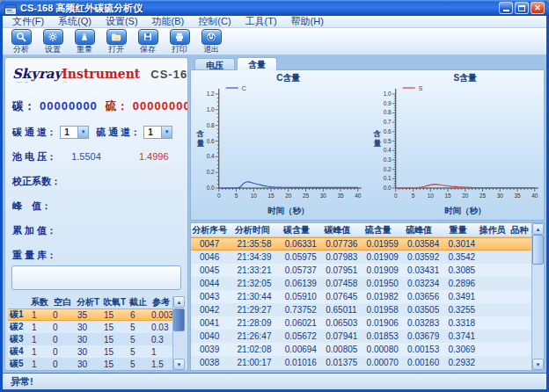  I want to click on table-cell: 21:00:17, so click(253, 362).